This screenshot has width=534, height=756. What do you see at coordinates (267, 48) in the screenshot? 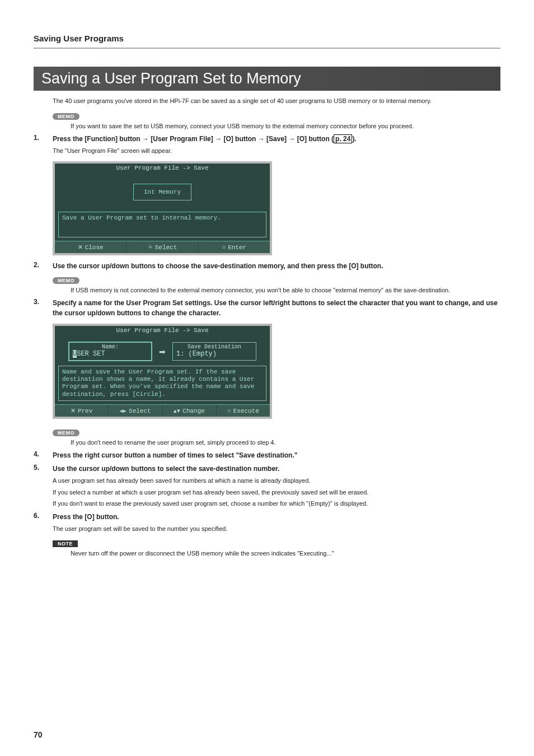
I see `section-underline` at bounding box center [267, 48].